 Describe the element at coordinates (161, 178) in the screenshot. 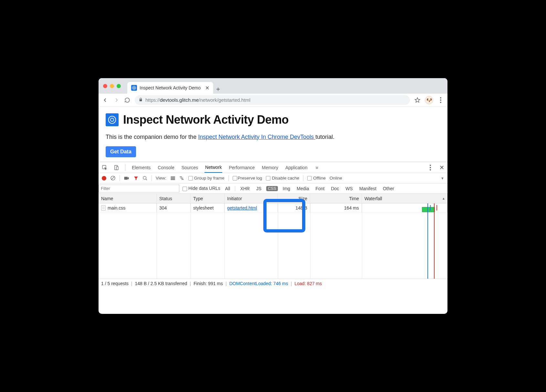

I see `view-label: View:` at that location.